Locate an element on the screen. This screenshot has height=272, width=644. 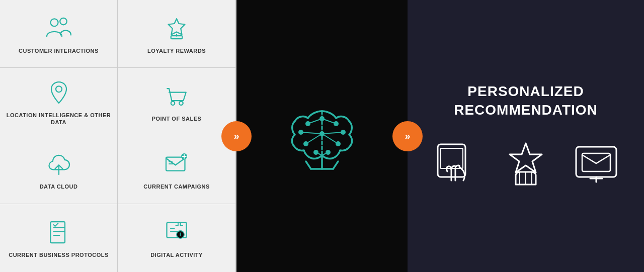
current-business-protocols-label: CURRENT BUSINESS PROTOCOLS is located at coordinates (58, 255).